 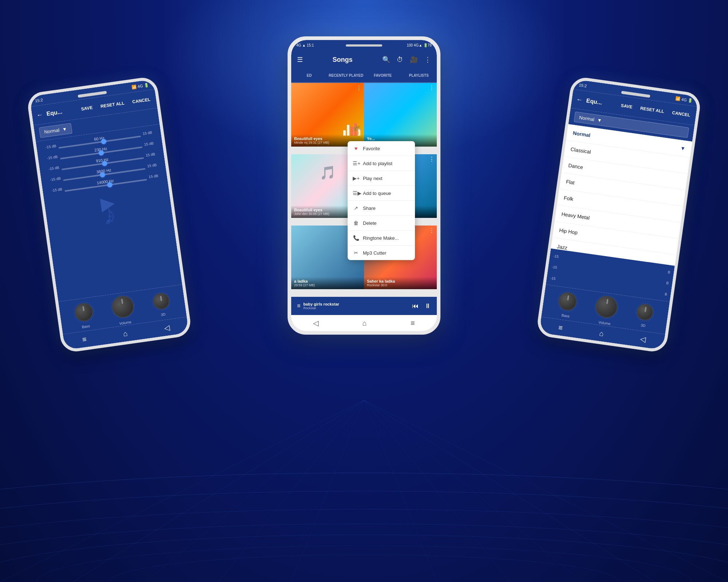 I want to click on right-nav-menu: ≡, so click(x=561, y=328).